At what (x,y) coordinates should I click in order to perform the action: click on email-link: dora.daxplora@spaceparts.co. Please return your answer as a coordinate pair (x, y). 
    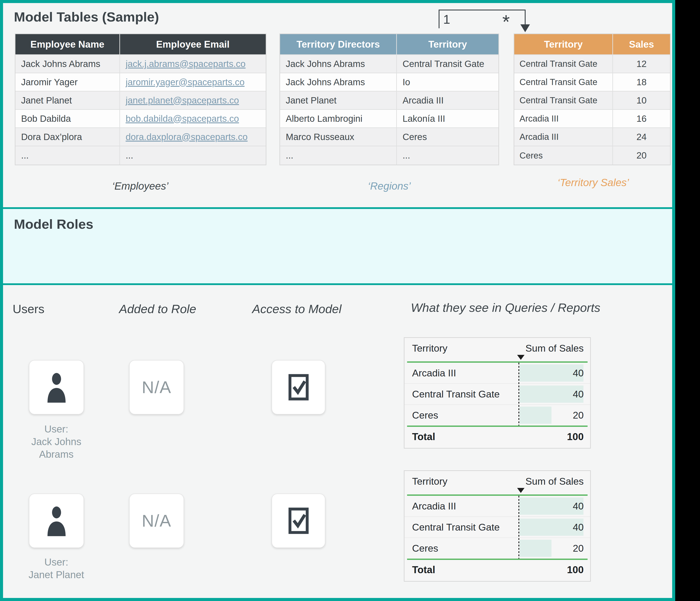
    Looking at the image, I should click on (186, 137).